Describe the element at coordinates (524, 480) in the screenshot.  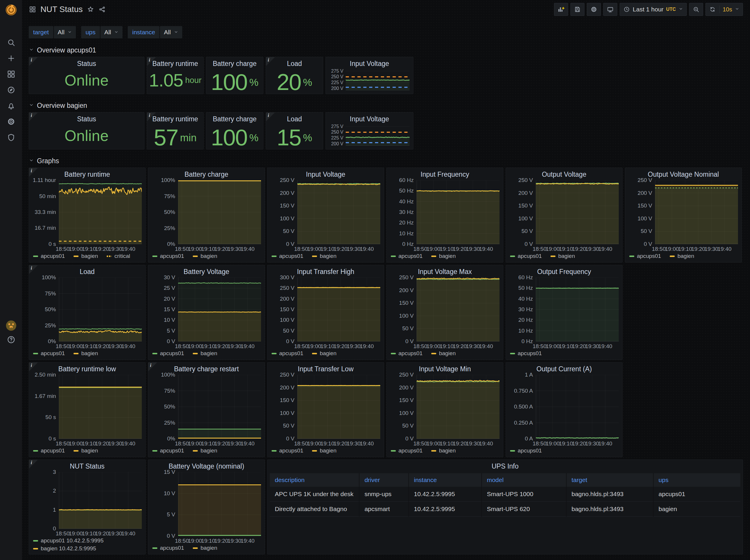
I see `table-header-model: model` at that location.